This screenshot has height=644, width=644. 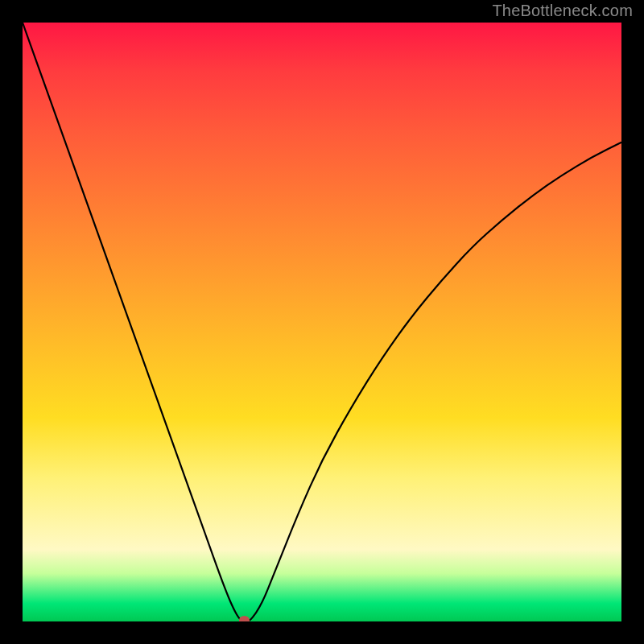 I want to click on frame-border-left, so click(x=11, y=322).